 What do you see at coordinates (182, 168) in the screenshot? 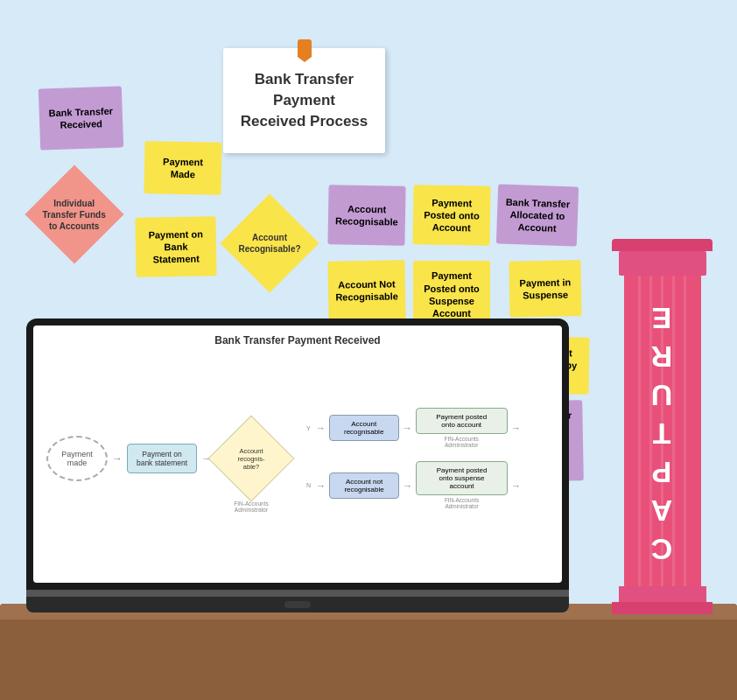
I see `sticky-payment-made: Payment Made` at bounding box center [182, 168].